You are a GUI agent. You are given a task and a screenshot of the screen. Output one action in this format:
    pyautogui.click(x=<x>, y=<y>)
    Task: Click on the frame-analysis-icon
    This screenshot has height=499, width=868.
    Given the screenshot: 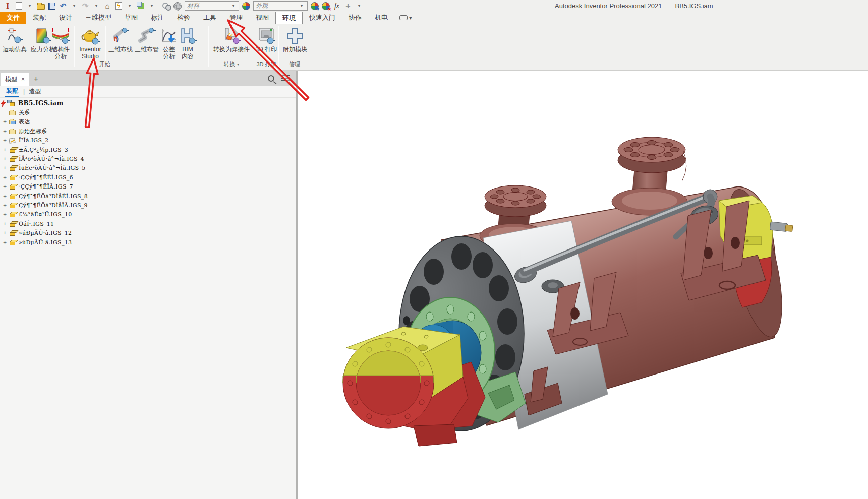 What is the action you would take?
    pyautogui.click(x=61, y=36)
    